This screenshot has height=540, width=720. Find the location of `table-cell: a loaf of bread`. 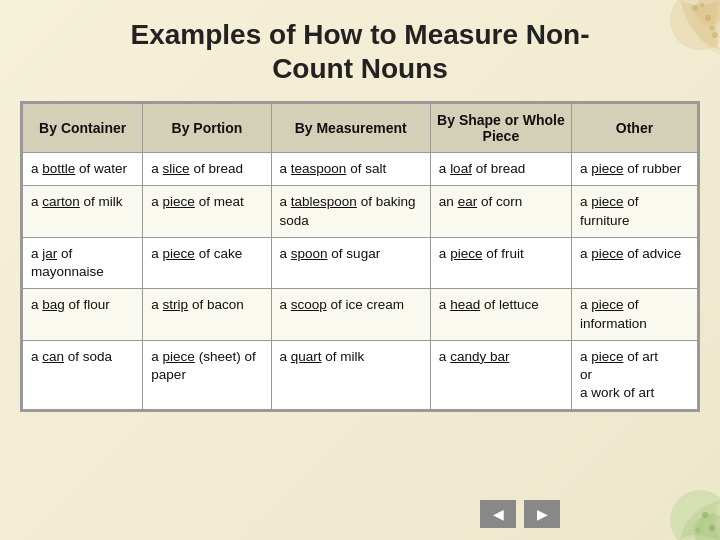

table-cell: a loaf of bread is located at coordinates (500, 170).